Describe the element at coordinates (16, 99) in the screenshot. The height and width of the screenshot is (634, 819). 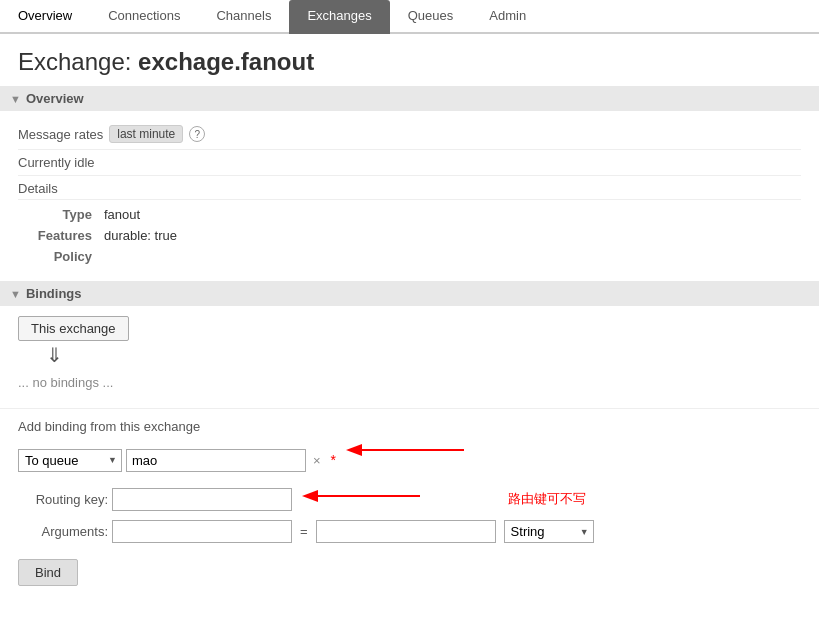
I see `overview-collapse-arrow: ▼` at that location.